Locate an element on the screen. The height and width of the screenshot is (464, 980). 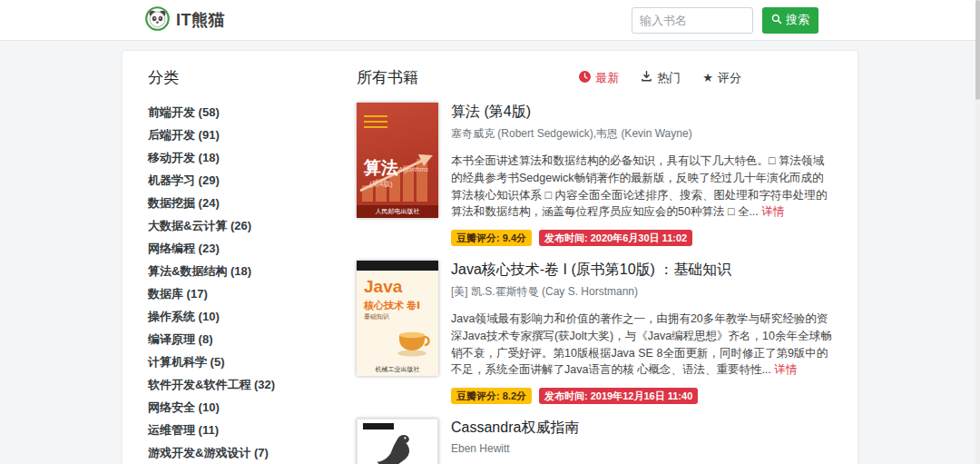
publish-date-badge: 发布时间: 2020年6月30日 11:02 is located at coordinates (615, 238).